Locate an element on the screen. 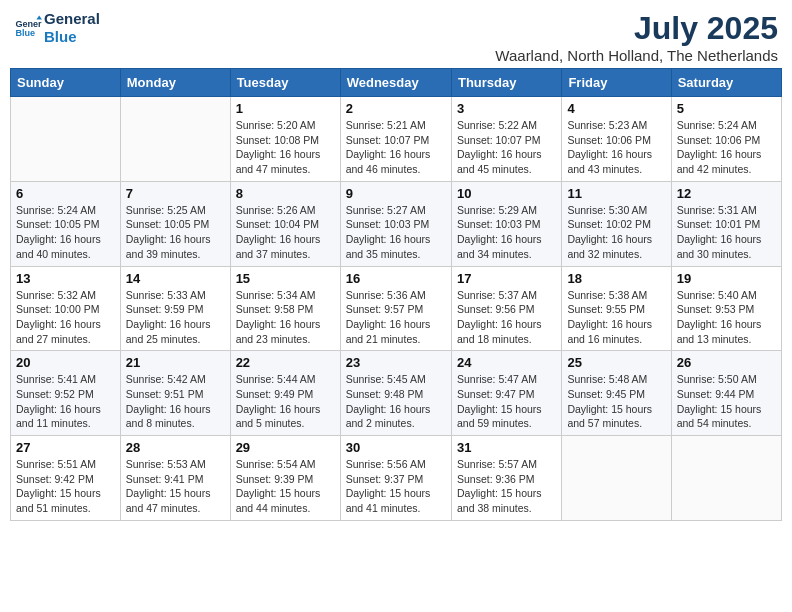 This screenshot has height=612, width=792. day-header-tuesday: Tuesday is located at coordinates (285, 83).